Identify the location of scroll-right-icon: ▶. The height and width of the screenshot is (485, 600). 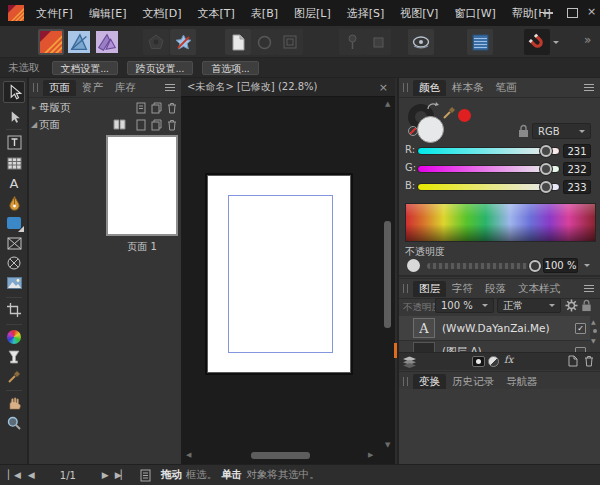
(370, 456).